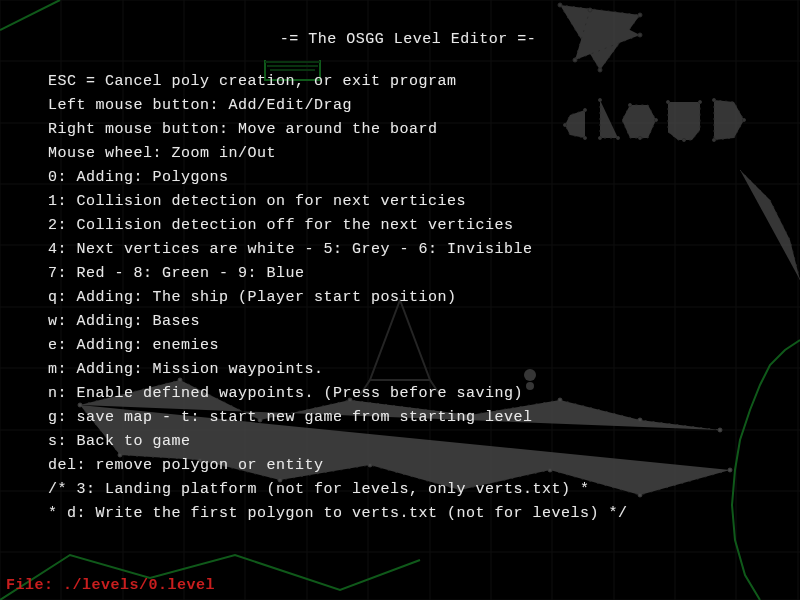 This screenshot has width=800, height=600. Describe the element at coordinates (408, 202) in the screenshot. I see `help-line: 1: Collision detection on for next verti…` at that location.